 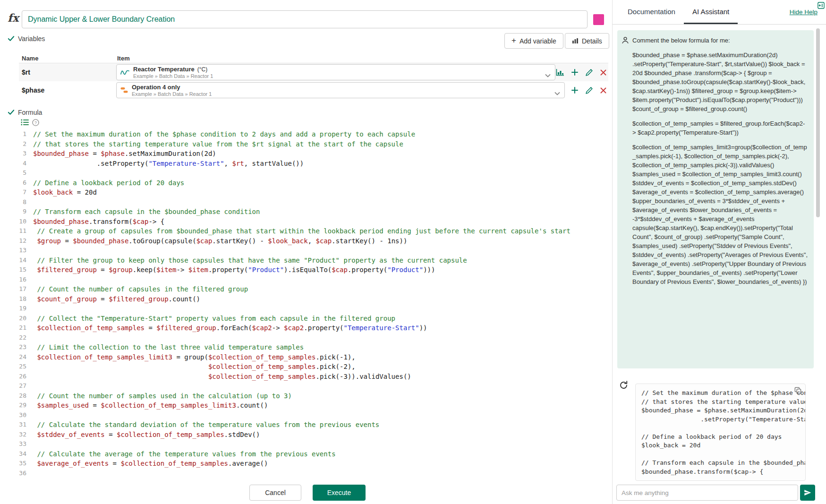 I want to click on line-number: 12, so click(x=26, y=241).